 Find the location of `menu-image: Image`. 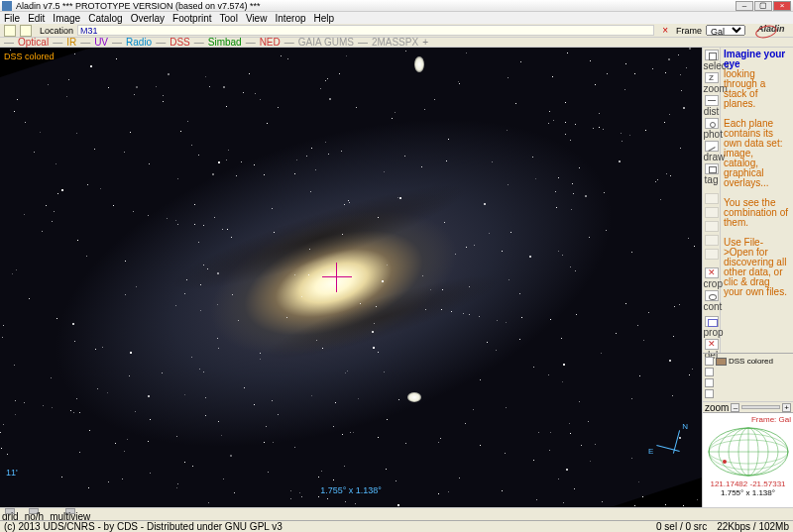

menu-image: Image is located at coordinates (66, 18).